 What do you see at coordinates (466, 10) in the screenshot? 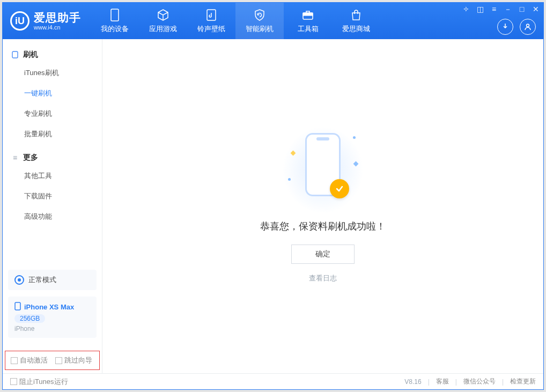
I see `skin-icon: ✧` at bounding box center [466, 10].